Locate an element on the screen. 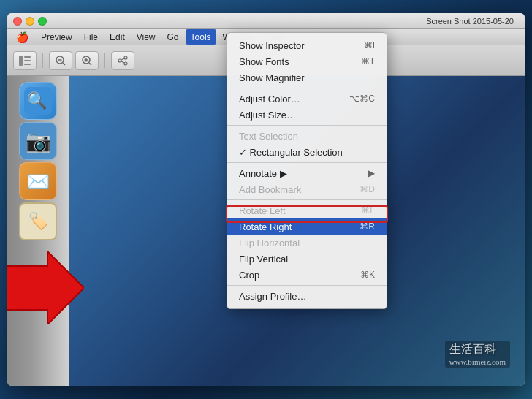  zoom-out-button is located at coordinates (61, 61).